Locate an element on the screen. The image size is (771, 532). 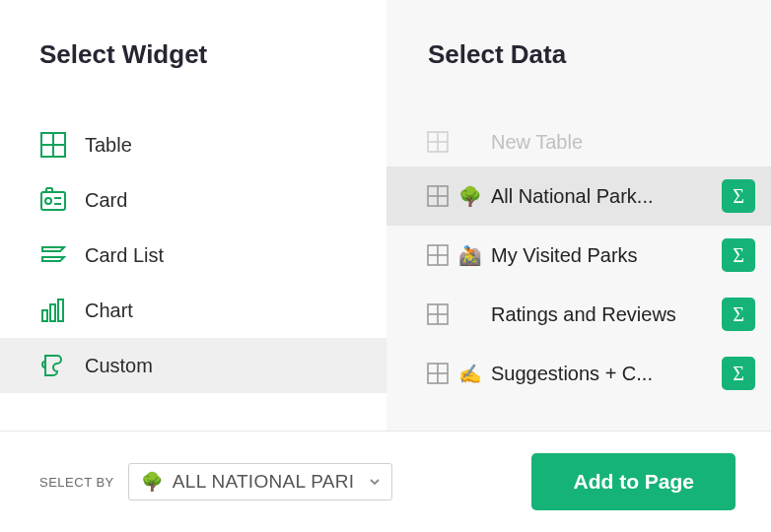
card-icon is located at coordinates (53, 200).